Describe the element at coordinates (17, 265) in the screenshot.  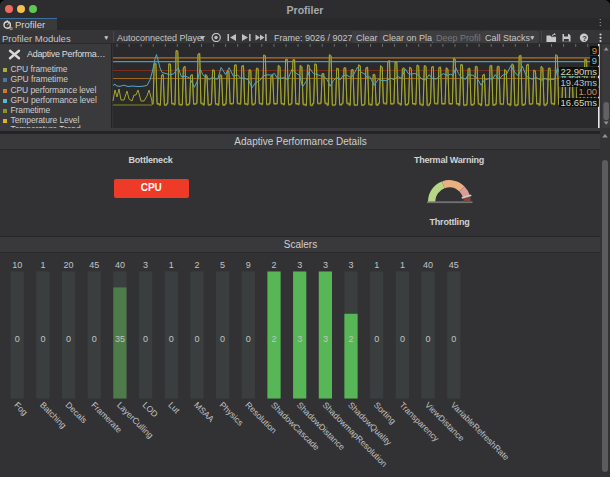
I see `svg-text: 10` at that location.